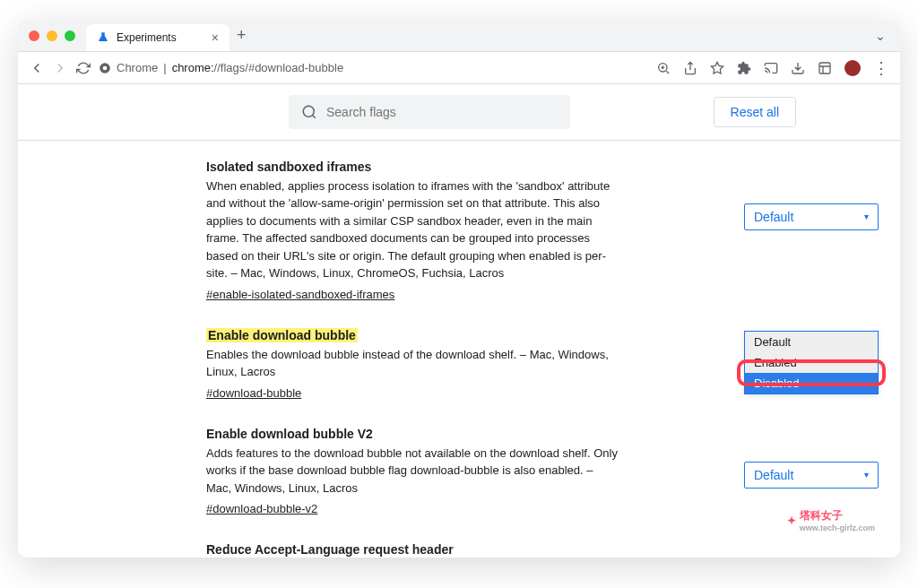  What do you see at coordinates (459, 36) in the screenshot?
I see `titlebar: Experiments × + ⌄` at bounding box center [459, 36].